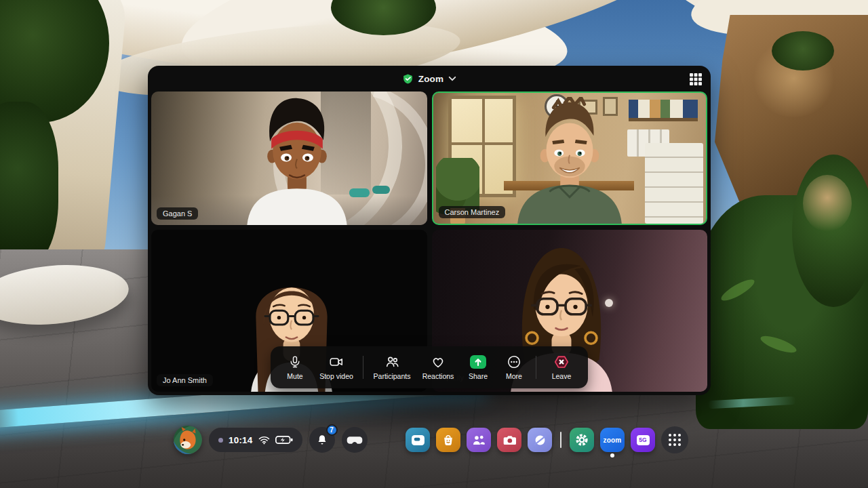 This screenshot has height=488, width=868. Describe the element at coordinates (675, 440) in the screenshot. I see `app-library-icon` at that location.